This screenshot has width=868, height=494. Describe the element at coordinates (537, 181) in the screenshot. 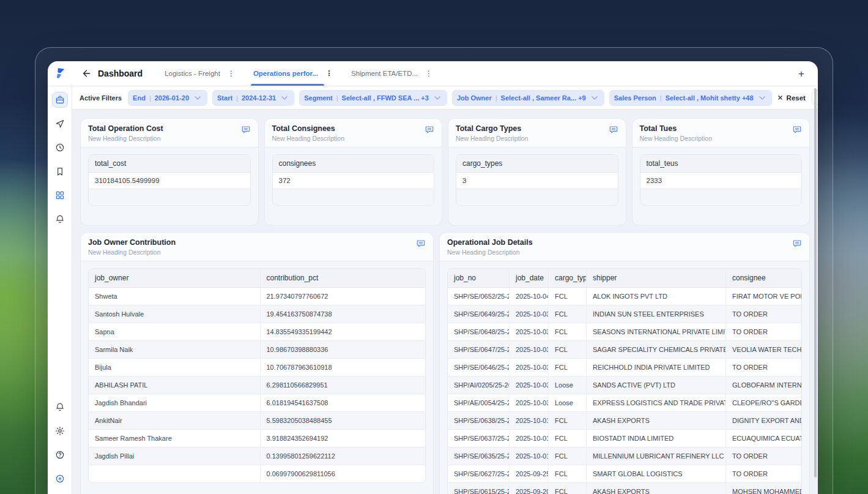

I see `kpi-cargo_types-value: 3` at that location.